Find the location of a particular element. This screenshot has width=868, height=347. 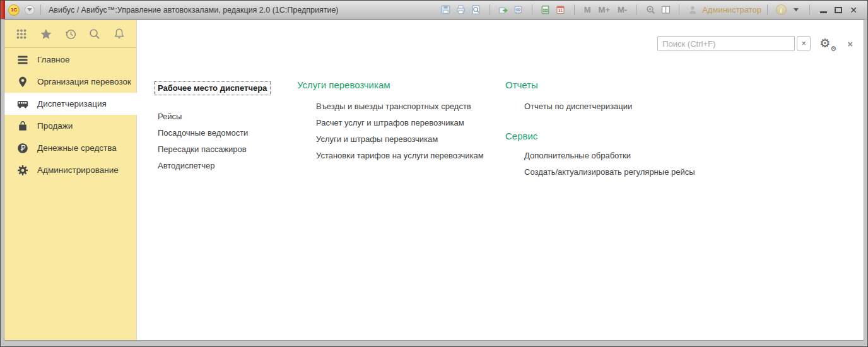

sidebar-item-label: Диспетчеризация is located at coordinates (72, 103).